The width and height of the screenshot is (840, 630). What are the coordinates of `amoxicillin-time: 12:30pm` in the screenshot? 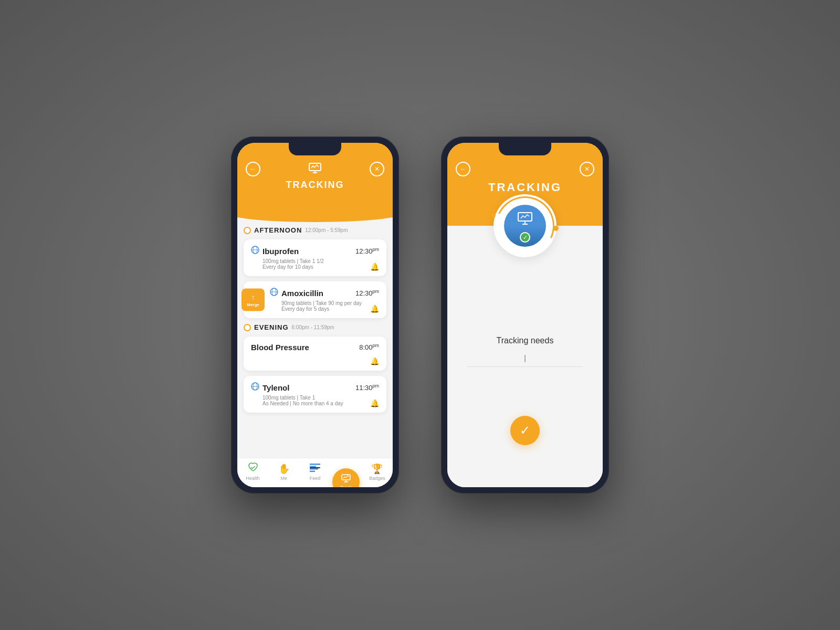 It's located at (368, 293).